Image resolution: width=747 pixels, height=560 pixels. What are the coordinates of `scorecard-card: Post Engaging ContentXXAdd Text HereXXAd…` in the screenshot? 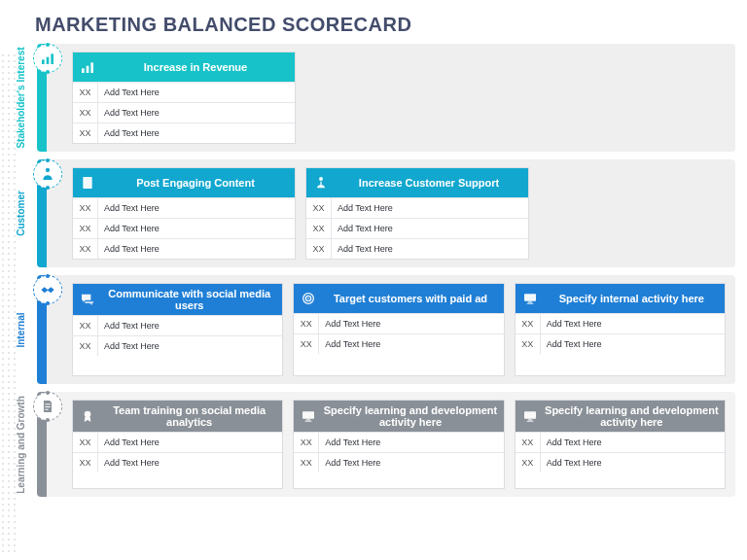 It's located at (184, 214).